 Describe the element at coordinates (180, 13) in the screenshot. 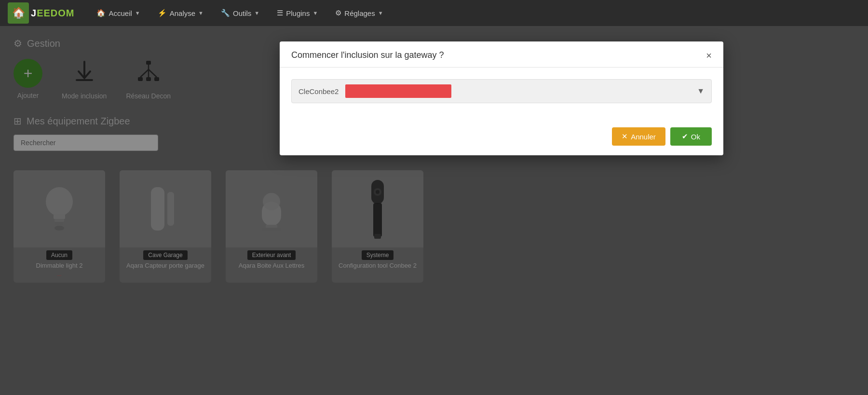

I see `nav-analyse: ⚡ Analyse ▼` at that location.